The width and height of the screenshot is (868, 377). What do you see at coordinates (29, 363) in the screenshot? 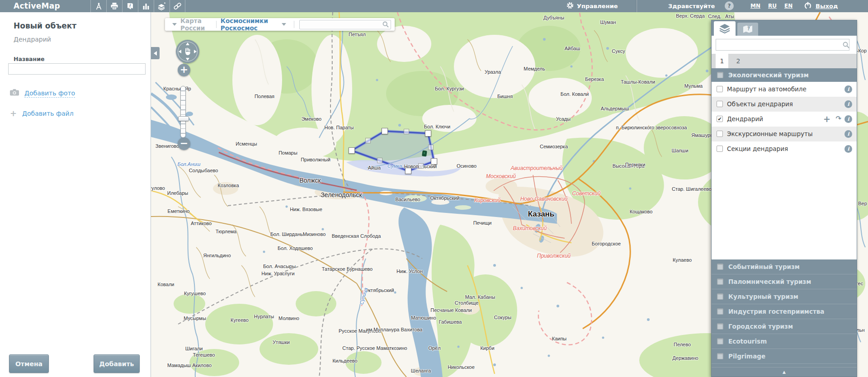
I see `cancel-button: Отмена` at bounding box center [29, 363].